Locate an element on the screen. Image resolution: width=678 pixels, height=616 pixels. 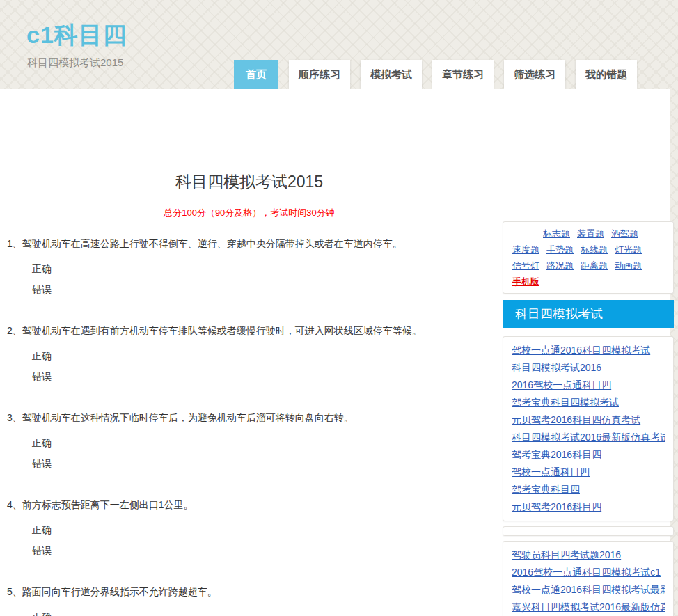
tag-link: 标线题 is located at coordinates (594, 249).